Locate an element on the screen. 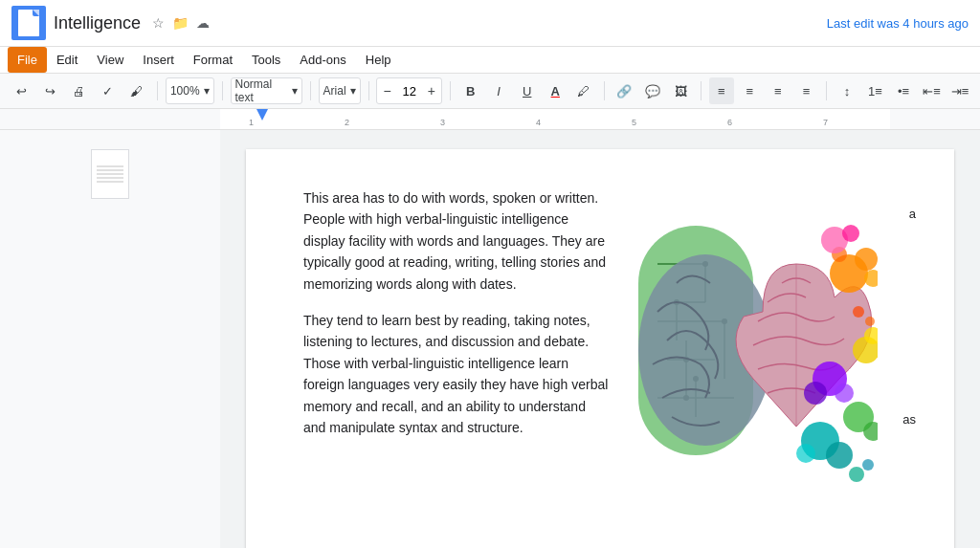  ruler-mark-5: 5 is located at coordinates (634, 122).